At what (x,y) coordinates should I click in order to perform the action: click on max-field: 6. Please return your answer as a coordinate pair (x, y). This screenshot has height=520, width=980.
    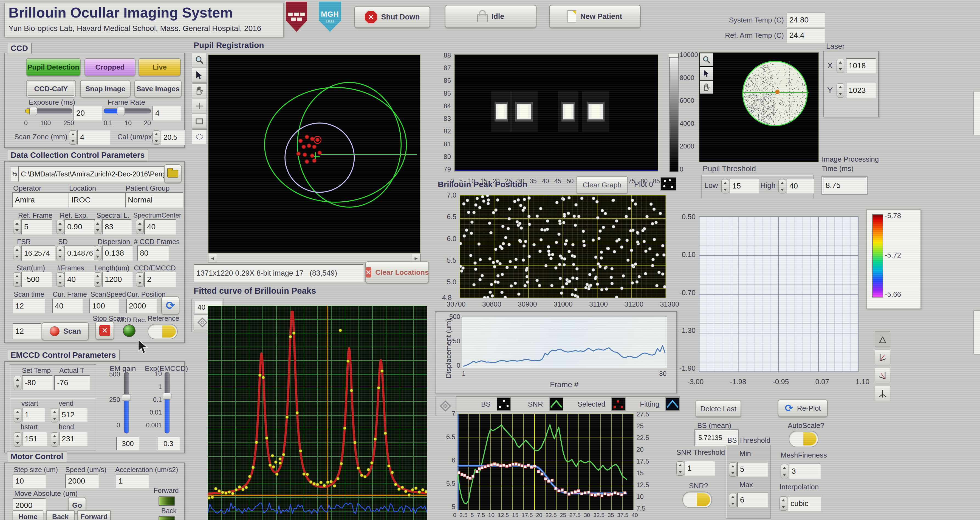
    Looking at the image, I should click on (752, 500).